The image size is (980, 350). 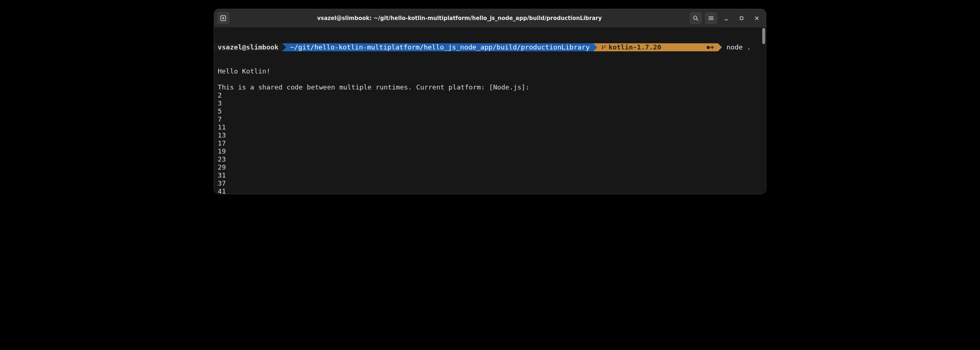 I want to click on close-icon, so click(x=757, y=18).